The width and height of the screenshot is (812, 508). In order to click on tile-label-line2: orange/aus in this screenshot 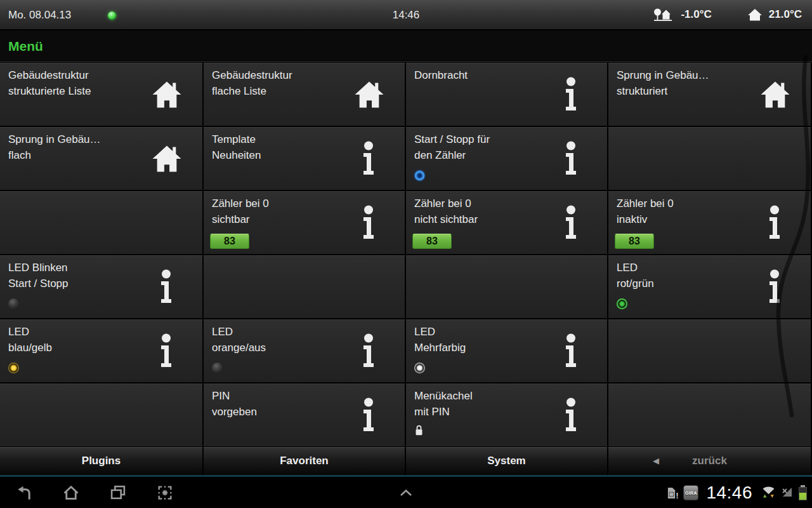, I will do `click(239, 348)`.